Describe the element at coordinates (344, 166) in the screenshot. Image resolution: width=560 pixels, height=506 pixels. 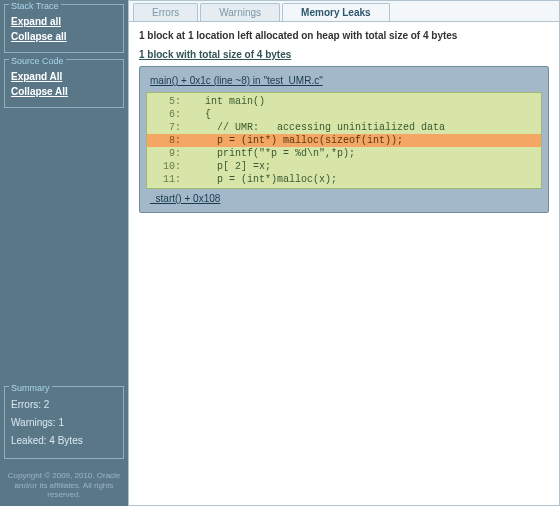
I see `code-line: 10: p[ 2] =x;` at that location.